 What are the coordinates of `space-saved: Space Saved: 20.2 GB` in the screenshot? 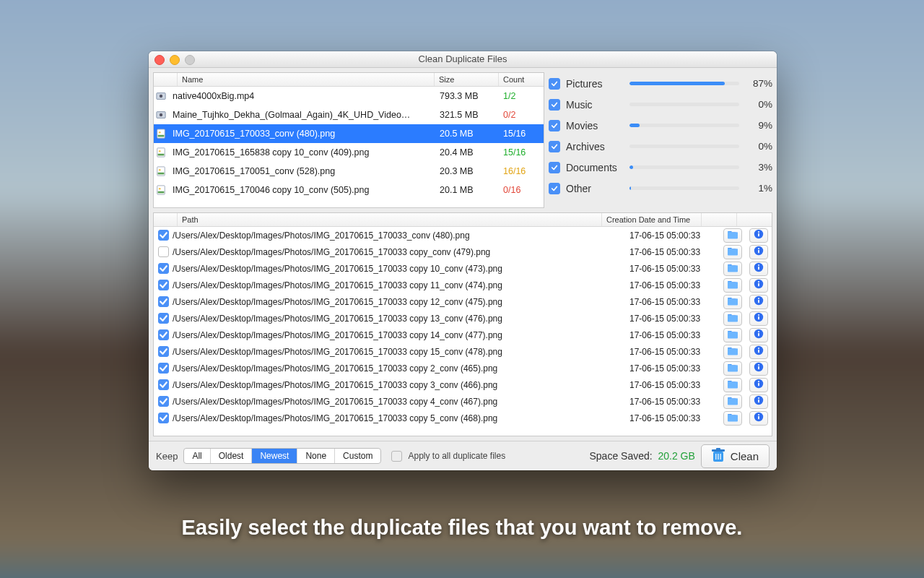 It's located at (642, 456).